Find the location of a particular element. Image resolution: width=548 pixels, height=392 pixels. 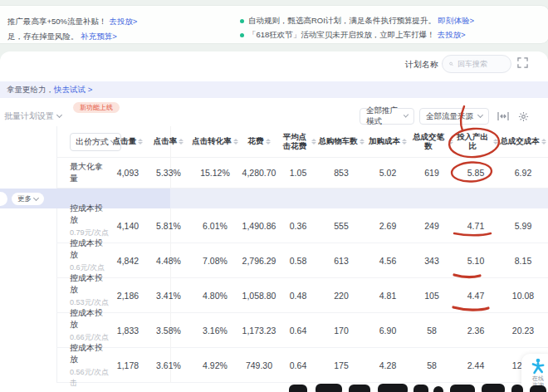

table-row: 控成本投放0.53元/次点击 2,186 3.41% 4.80% 1,058.8… is located at coordinates (302, 296).